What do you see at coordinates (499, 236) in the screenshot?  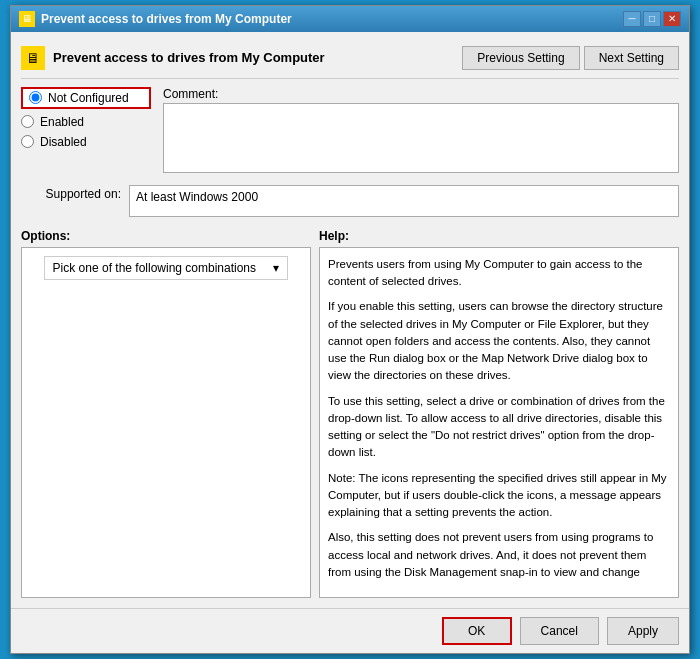 I see `help-header: Help:` at bounding box center [499, 236].